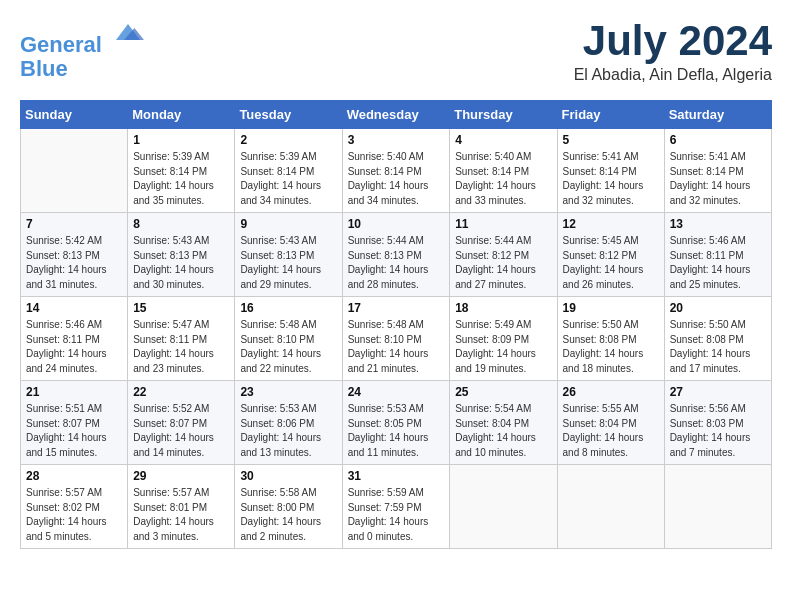 This screenshot has height=612, width=792. What do you see at coordinates (611, 224) in the screenshot?
I see `day-number: 12` at bounding box center [611, 224].